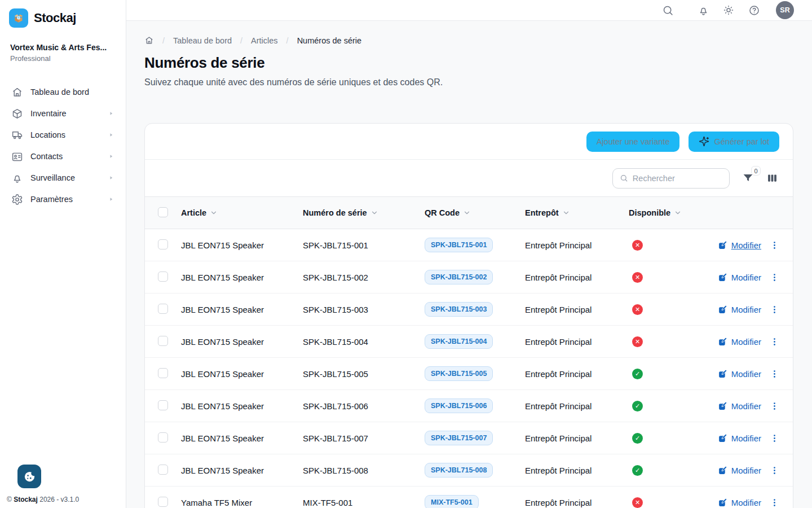 The image size is (812, 508). I want to click on organization-name: Vortex Music & Arts Fes..., so click(63, 47).